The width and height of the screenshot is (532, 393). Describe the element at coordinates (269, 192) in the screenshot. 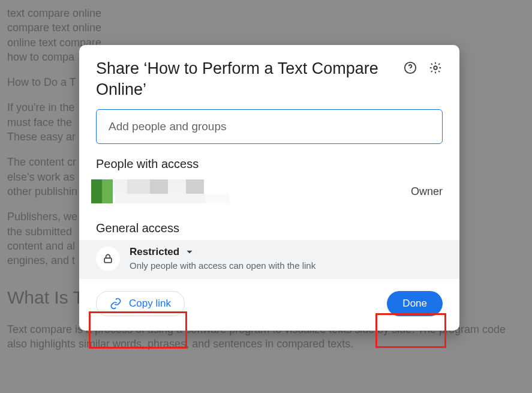

I see `person-row: Owner` at that location.